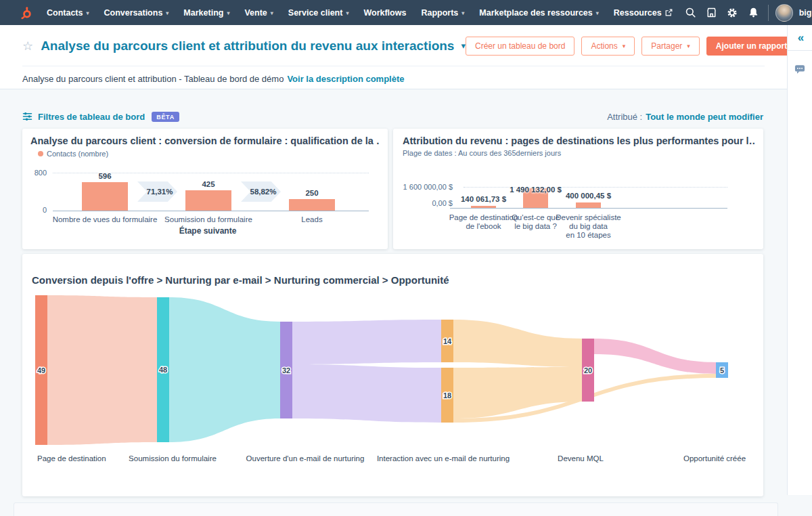 The height and width of the screenshot is (516, 812). Describe the element at coordinates (448, 341) in the screenshot. I see `sankey-node-value: 14` at that location.